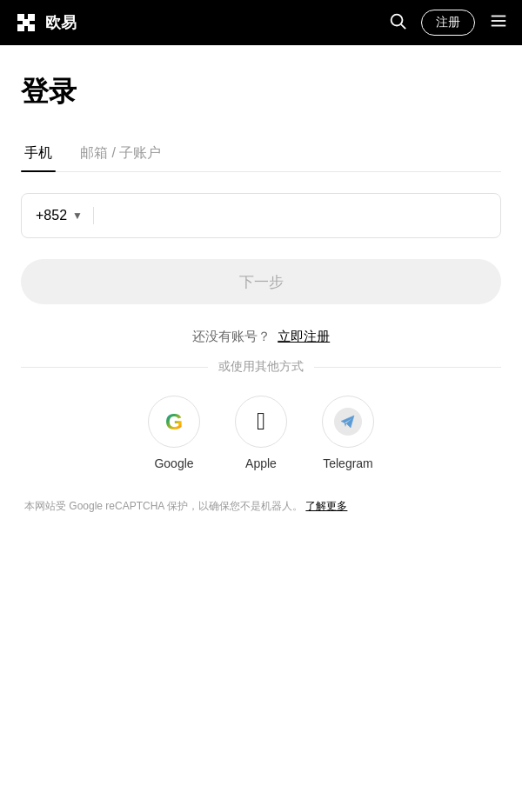 The image size is (522, 812). Describe the element at coordinates (59, 216) in the screenshot. I see `country-code-selector: +852 ▼` at that location.